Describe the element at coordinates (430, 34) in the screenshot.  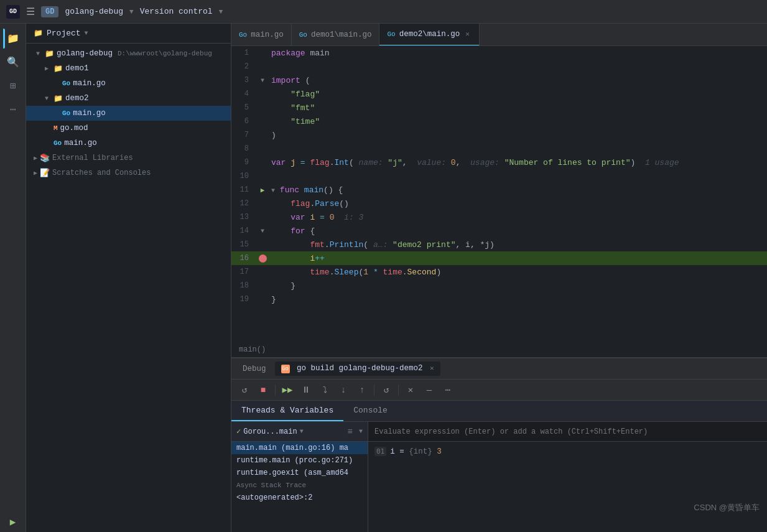
I see `tab-demo2-label: demo2\main.go` at that location.